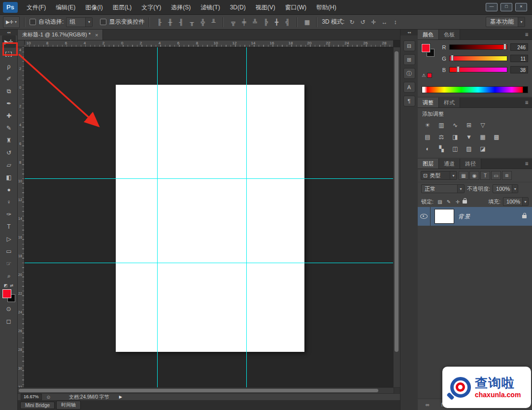 The width and height of the screenshot is (532, 410). I want to click on menu-select: 选择(S), so click(181, 7).